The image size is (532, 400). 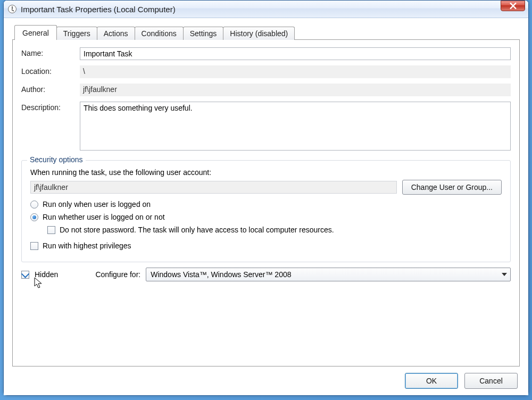 I want to click on checkbox-no-password-label: Do not store password. The task will onl…, so click(x=197, y=230).